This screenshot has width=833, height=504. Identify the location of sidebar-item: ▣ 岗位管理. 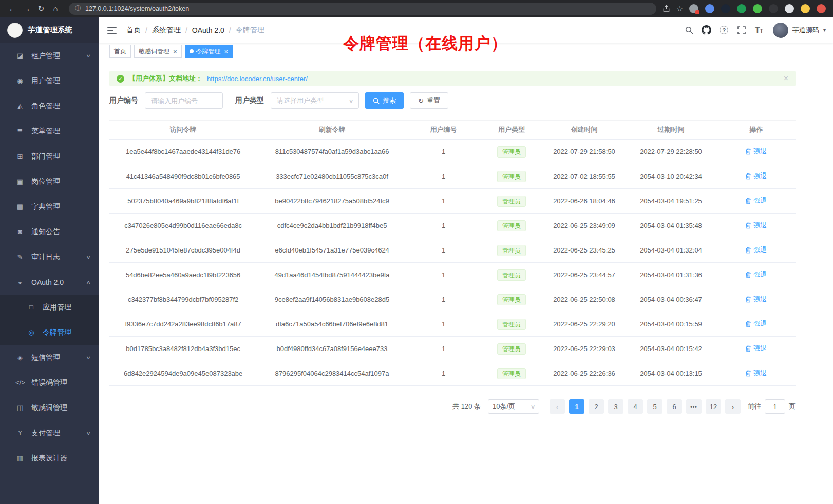
(49, 182).